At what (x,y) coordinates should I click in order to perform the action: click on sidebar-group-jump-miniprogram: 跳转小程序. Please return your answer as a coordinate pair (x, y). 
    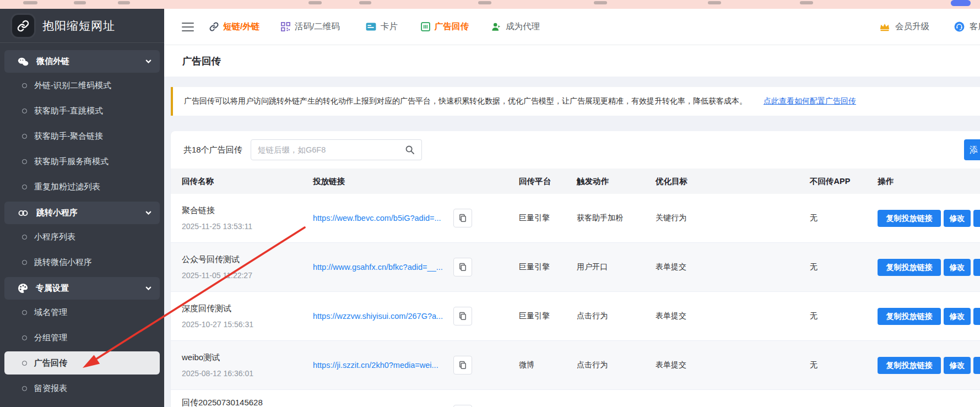
    Looking at the image, I should click on (82, 213).